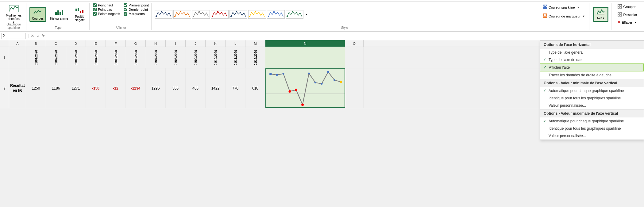 This screenshot has height=207, width=644. I want to click on dropdown-afficher-axe: Afficher l'axe, so click(592, 67).